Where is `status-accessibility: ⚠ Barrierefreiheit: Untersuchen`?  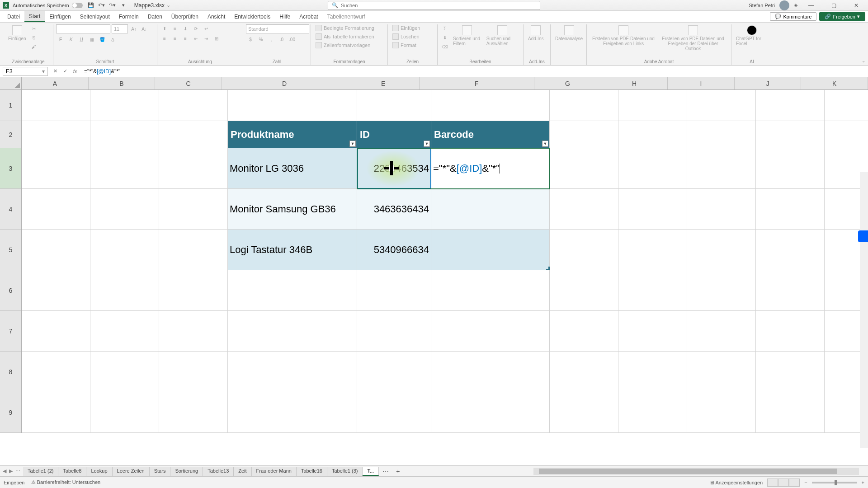 status-accessibility: ⚠ Barrierefreiheit: Untersuchen is located at coordinates (66, 483).